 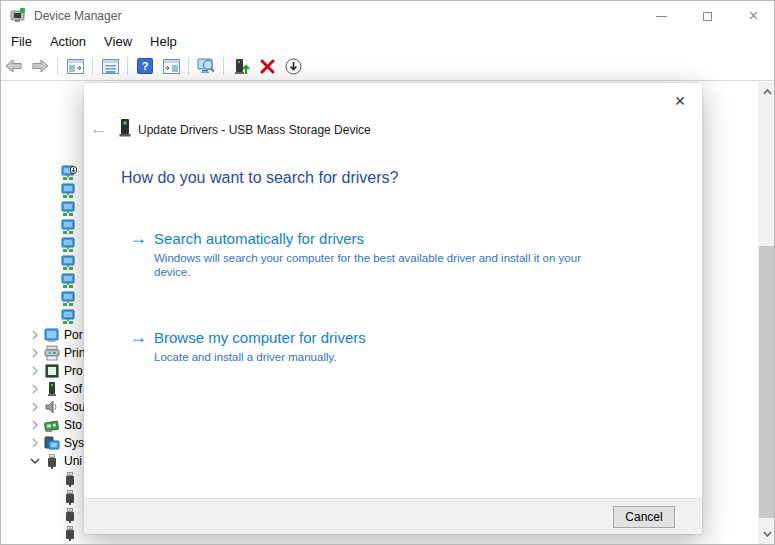 I want to click on tree-item-software-devices: Sof, so click(x=43, y=389).